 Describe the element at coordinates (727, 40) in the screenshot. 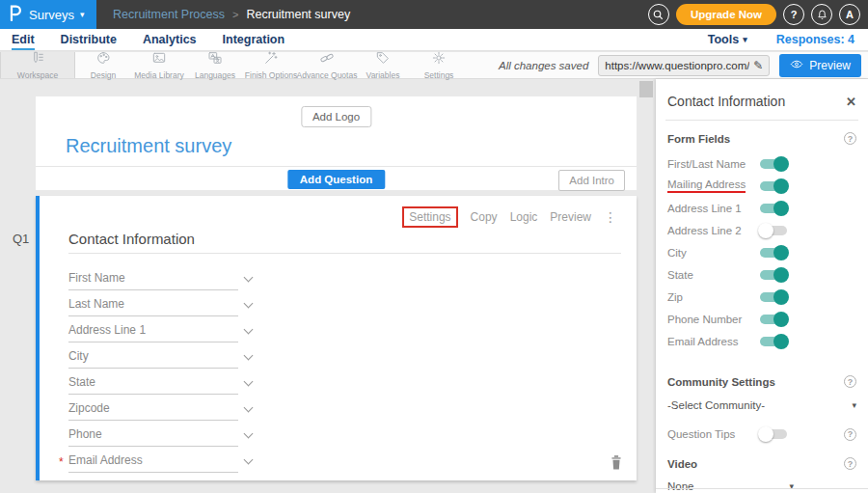

I see `tools-menu: Tools ▾` at that location.